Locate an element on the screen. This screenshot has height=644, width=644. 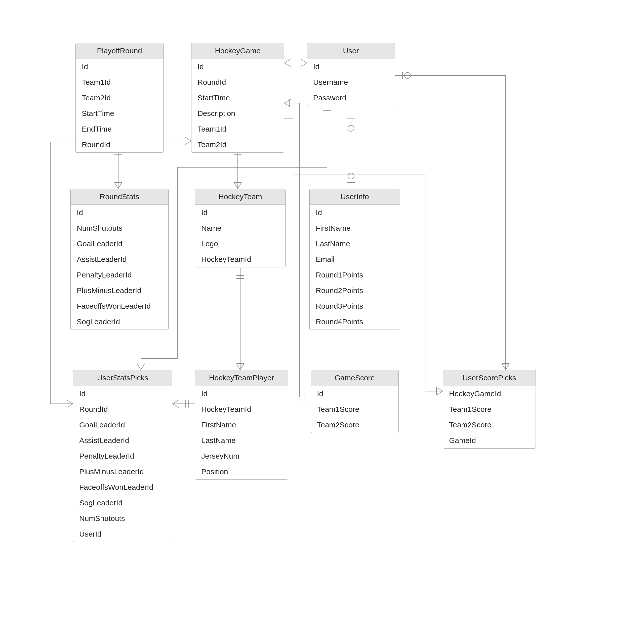
entity-hockeygame: HockeyGameIdRoundIdStartTimeDescriptionT… is located at coordinates (238, 98).